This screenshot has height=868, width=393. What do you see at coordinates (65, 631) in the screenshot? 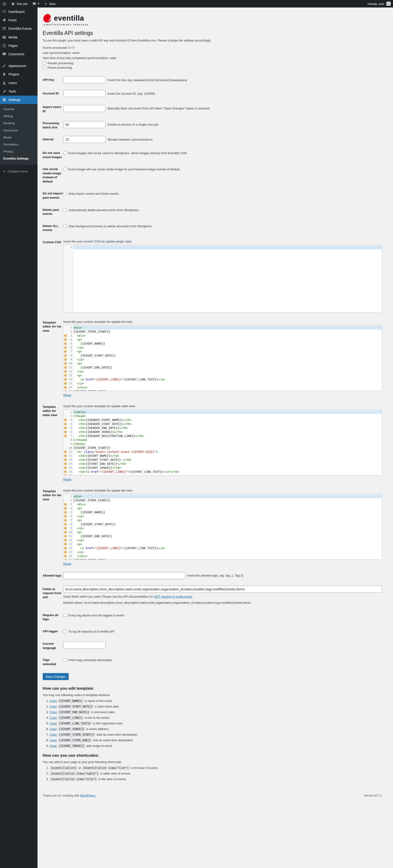
I see `api-logger-checkbox` at bounding box center [65, 631].